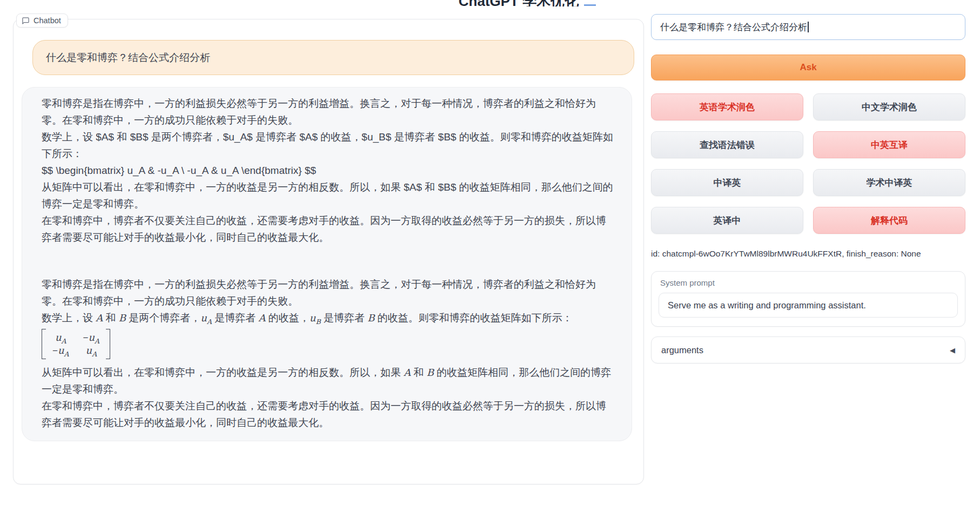 Image resolution: width=980 pixels, height=519 pixels. I want to click on system-prompt-input: Serve me as a writing and programming as…, so click(808, 305).